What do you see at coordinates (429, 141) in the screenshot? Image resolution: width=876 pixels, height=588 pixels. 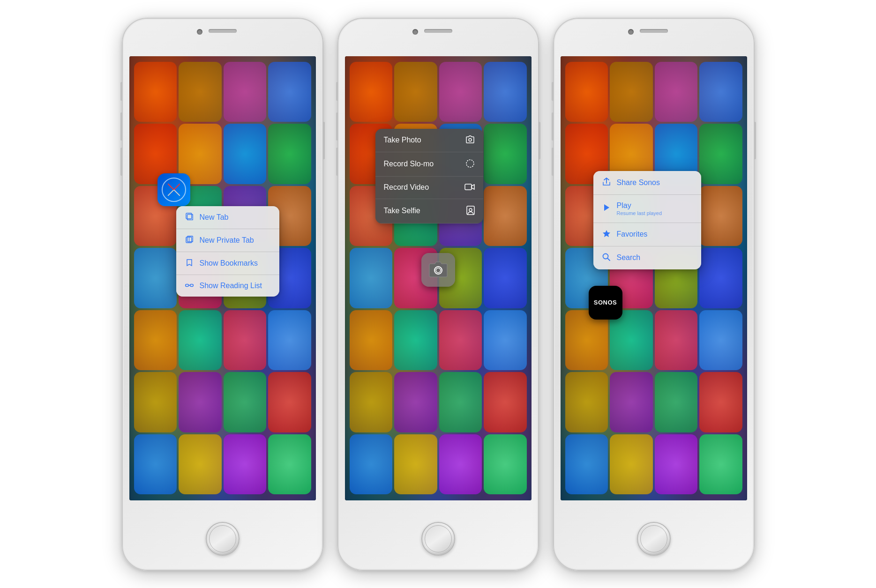 I see `take-photo-item: Take Photo` at bounding box center [429, 141].